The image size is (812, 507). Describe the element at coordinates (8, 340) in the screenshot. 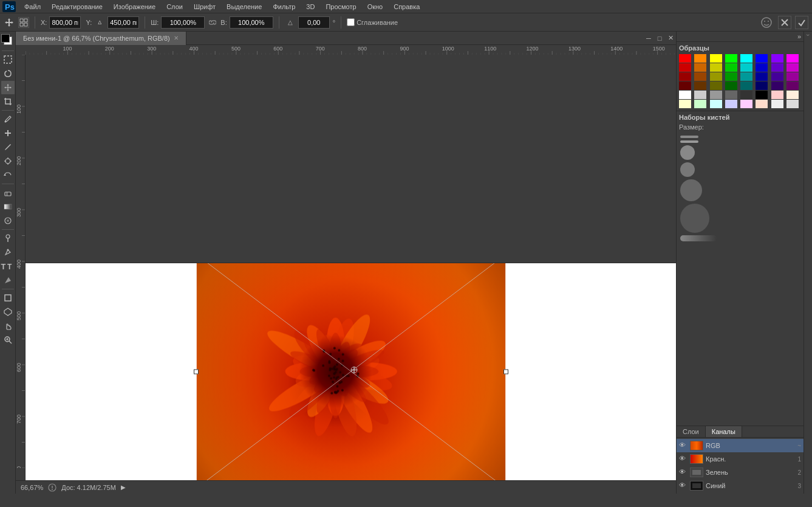

I see `zoom-tool` at that location.